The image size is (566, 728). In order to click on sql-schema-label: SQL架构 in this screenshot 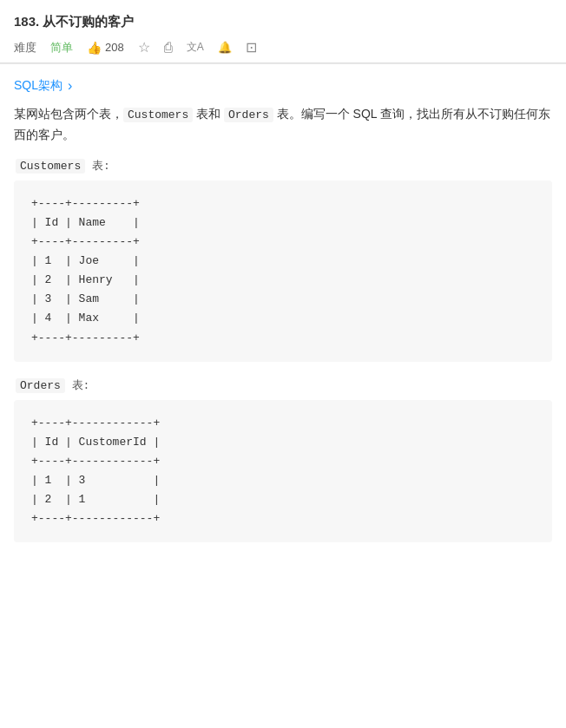, I will do `click(38, 86)`.